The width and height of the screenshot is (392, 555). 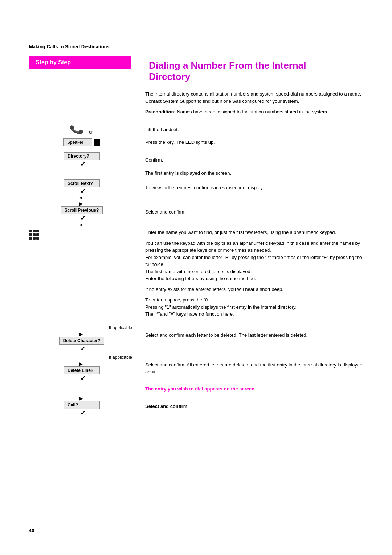 What do you see at coordinates (32, 530) in the screenshot?
I see `page-number: 40` at bounding box center [32, 530].